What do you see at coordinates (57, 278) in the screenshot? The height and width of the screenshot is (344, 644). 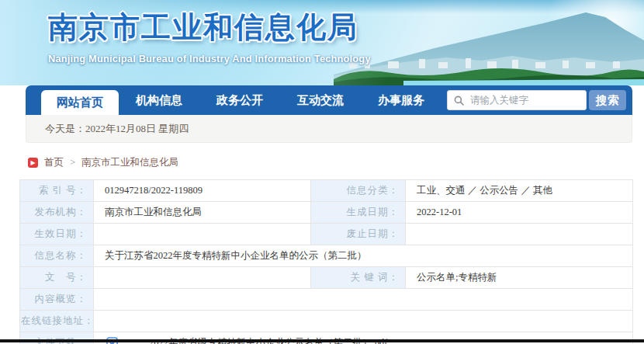 I see `label-doc-number: 文 号：` at bounding box center [57, 278].